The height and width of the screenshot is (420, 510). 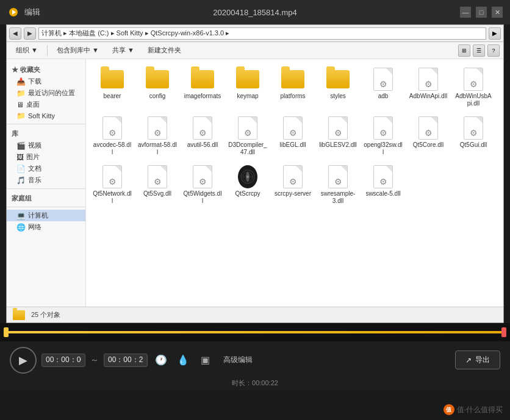 I want to click on file-name: avutil-56.dll, so click(x=203, y=145).